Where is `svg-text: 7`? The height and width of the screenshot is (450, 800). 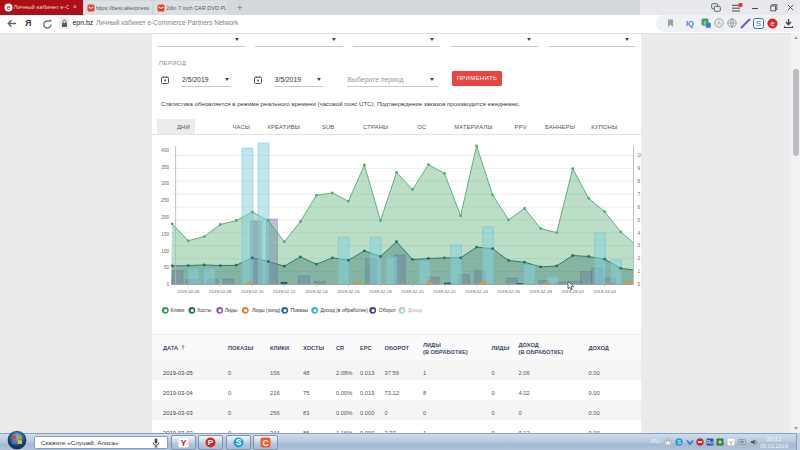
svg-text: 7 is located at coordinates (640, 194).